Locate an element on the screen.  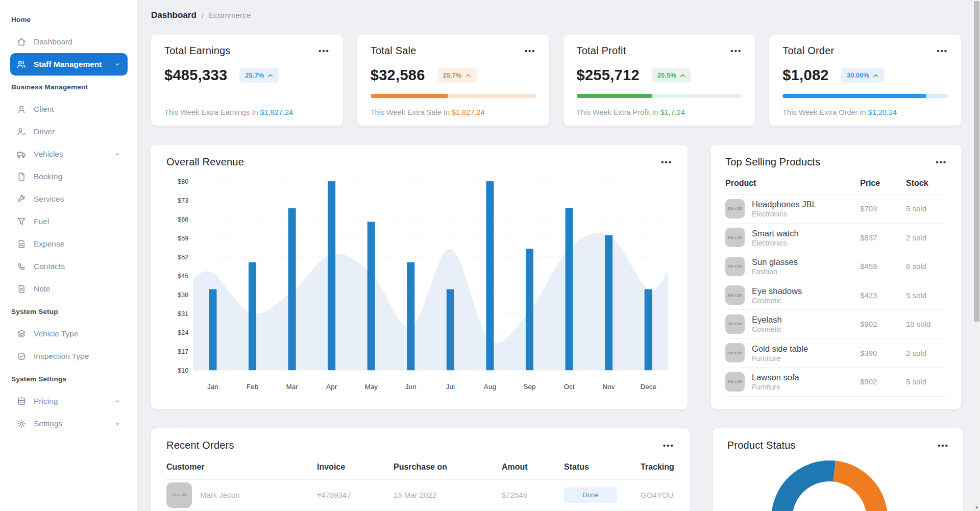
sidebar-item-staff-management: Staff Management is located at coordinates (69, 64).